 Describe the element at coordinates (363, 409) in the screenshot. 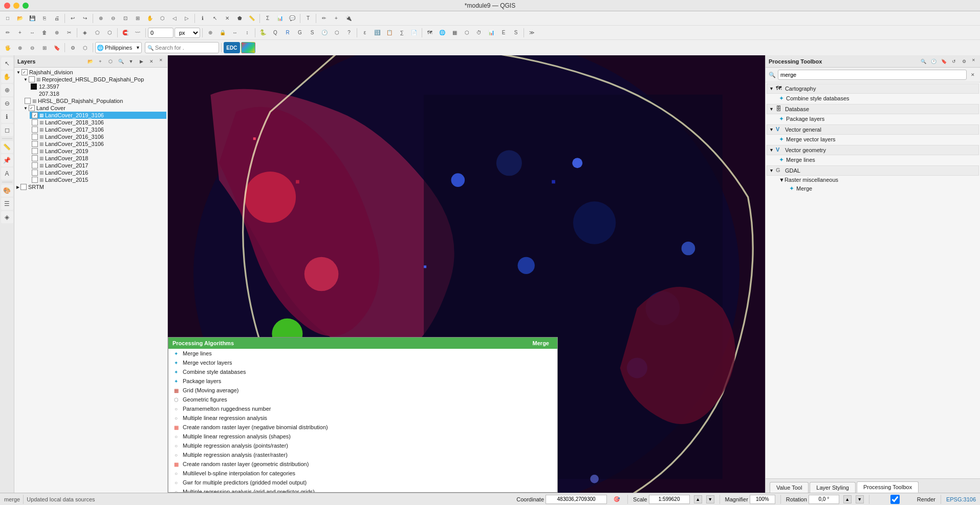

I see `proc-item-paramemelton: ○ Paramemelton ruggedness number` at that location.